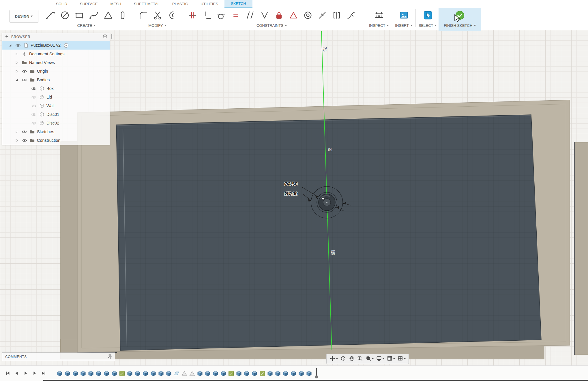 This screenshot has width=588, height=381. What do you see at coordinates (17, 374) in the screenshot?
I see `step-back-button` at bounding box center [17, 374].